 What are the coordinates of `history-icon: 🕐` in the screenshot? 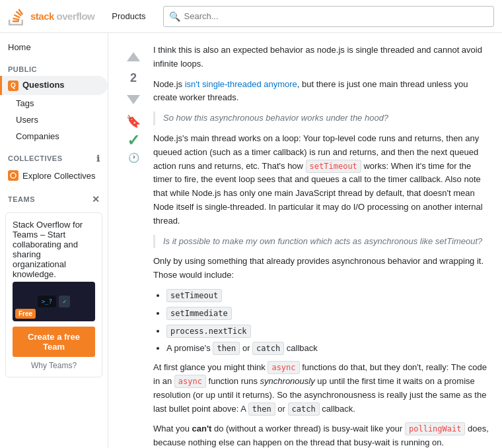 It's located at (133, 158).